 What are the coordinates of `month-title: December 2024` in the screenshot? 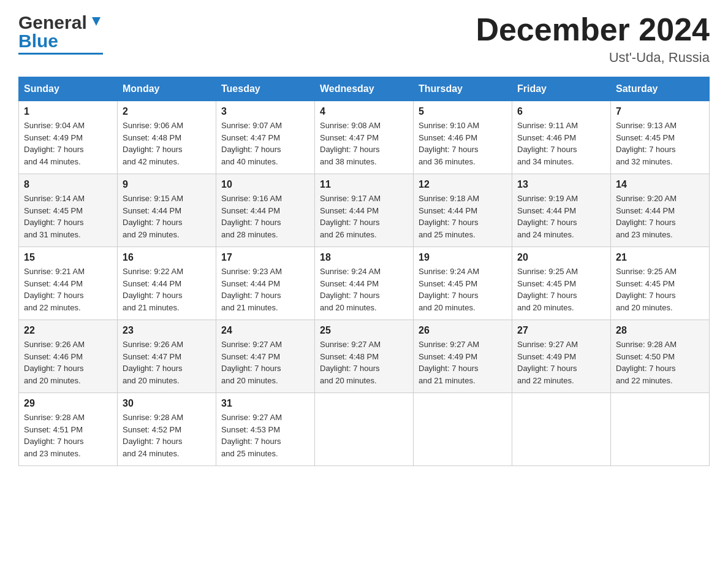 It's located at (593, 29).